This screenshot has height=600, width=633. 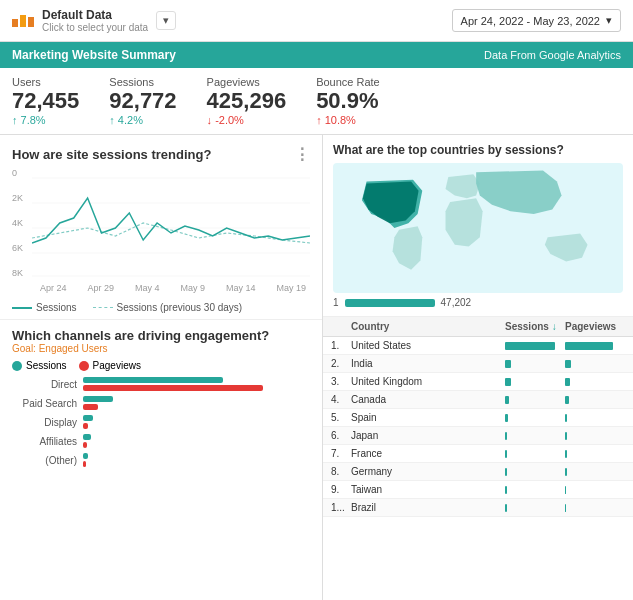 What do you see at coordinates (161, 336) in the screenshot?
I see `channels-chart-title: Which channels are driving engagement?` at bounding box center [161, 336].